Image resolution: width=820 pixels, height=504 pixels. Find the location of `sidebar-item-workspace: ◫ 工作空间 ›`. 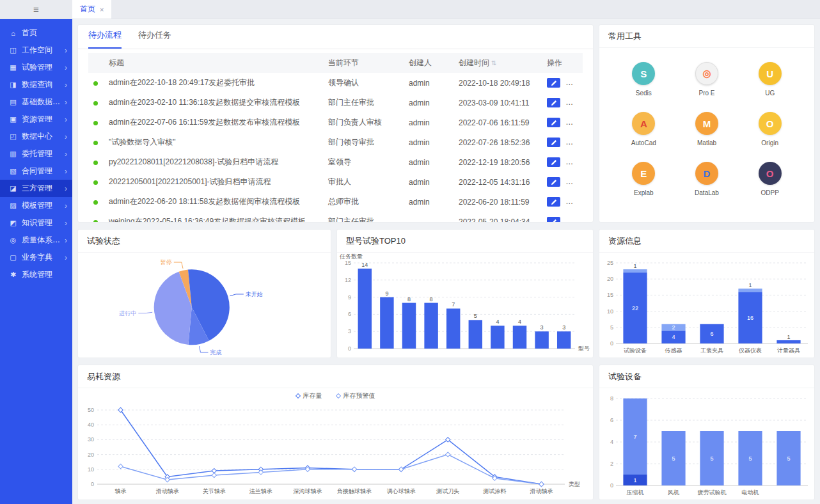

sidebar-item-workspace: ◫ 工作空间 › is located at coordinates (36, 50).